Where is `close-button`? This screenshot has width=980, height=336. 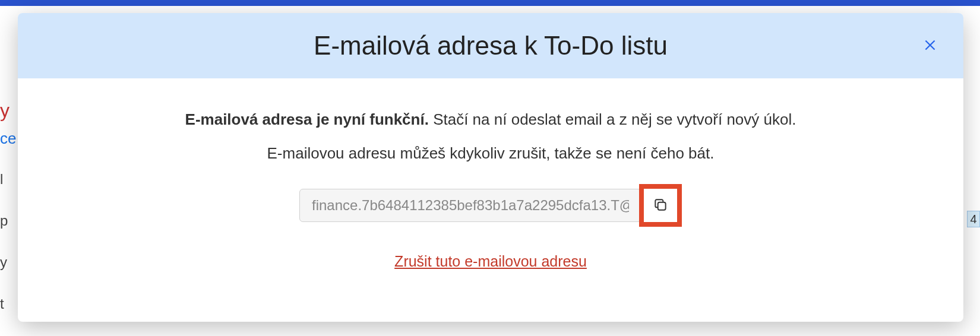 close-button is located at coordinates (930, 46).